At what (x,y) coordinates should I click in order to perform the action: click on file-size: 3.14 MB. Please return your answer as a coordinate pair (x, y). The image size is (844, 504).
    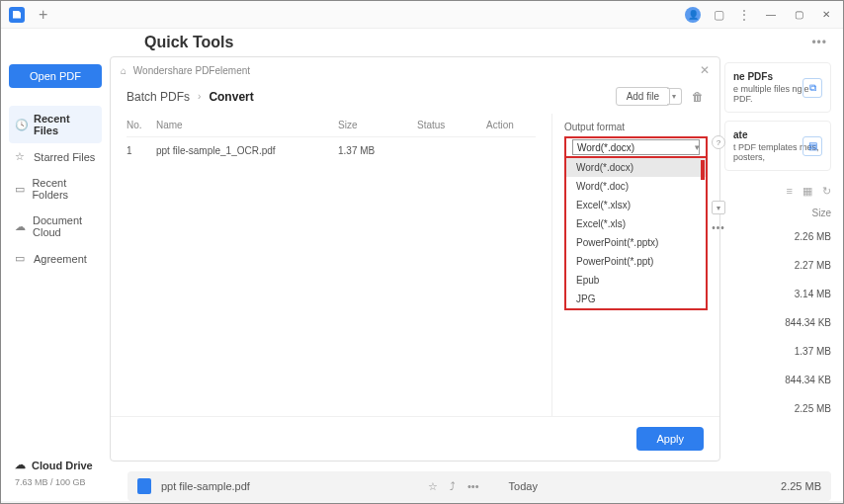
    Looking at the image, I should click on (778, 294).